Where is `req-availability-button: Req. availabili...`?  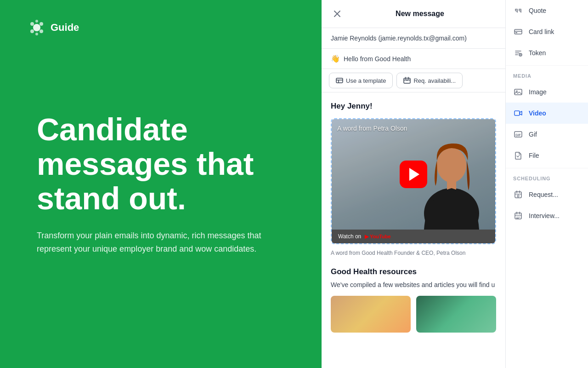
req-availability-button: Req. availabili... is located at coordinates (430, 80).